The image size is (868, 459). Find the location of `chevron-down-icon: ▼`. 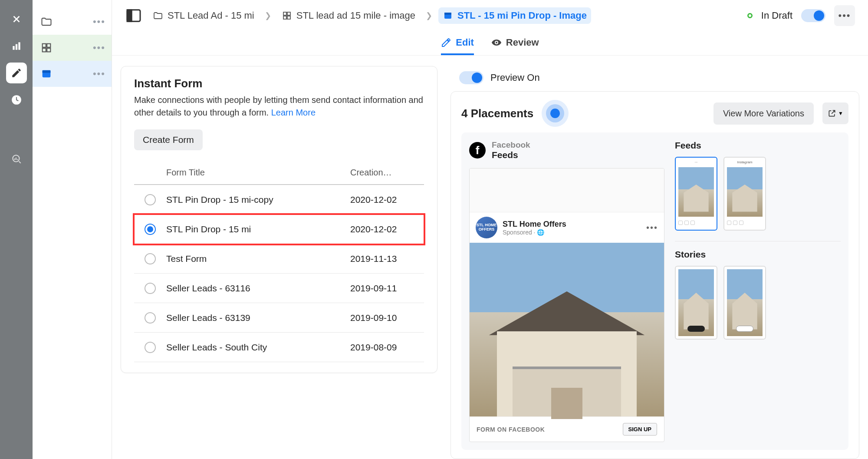

chevron-down-icon: ▼ is located at coordinates (841, 113).